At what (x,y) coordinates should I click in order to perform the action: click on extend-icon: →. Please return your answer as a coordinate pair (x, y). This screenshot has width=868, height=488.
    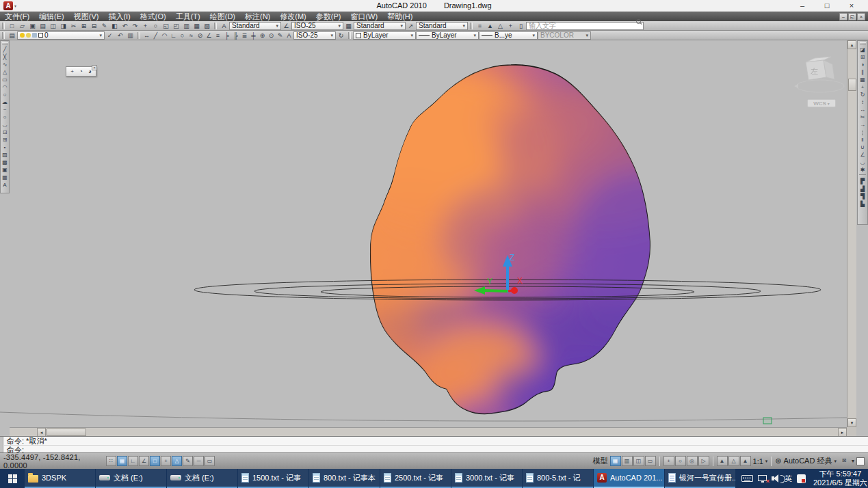
    Looking at the image, I should click on (863, 124).